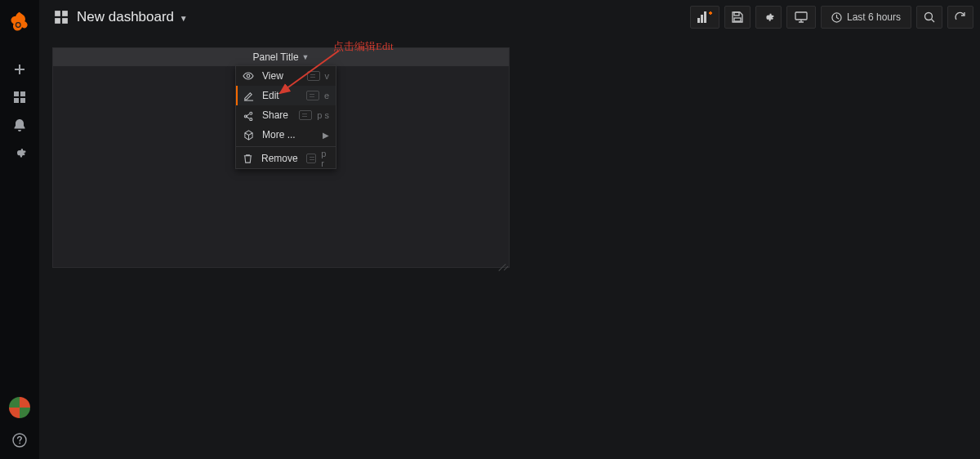 This screenshot has height=459, width=980. What do you see at coordinates (286, 147) in the screenshot?
I see `menu-divider` at bounding box center [286, 147].